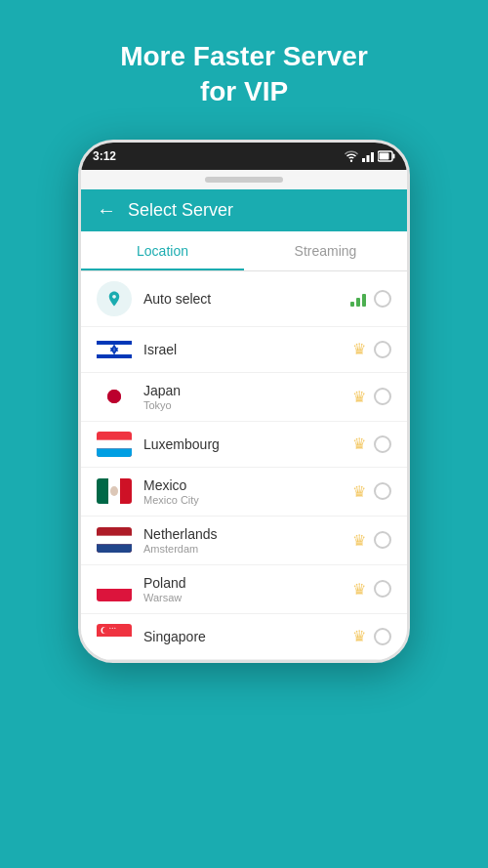 The height and width of the screenshot is (868, 488). Describe the element at coordinates (114, 444) in the screenshot. I see `flag-luxembourg` at that location.